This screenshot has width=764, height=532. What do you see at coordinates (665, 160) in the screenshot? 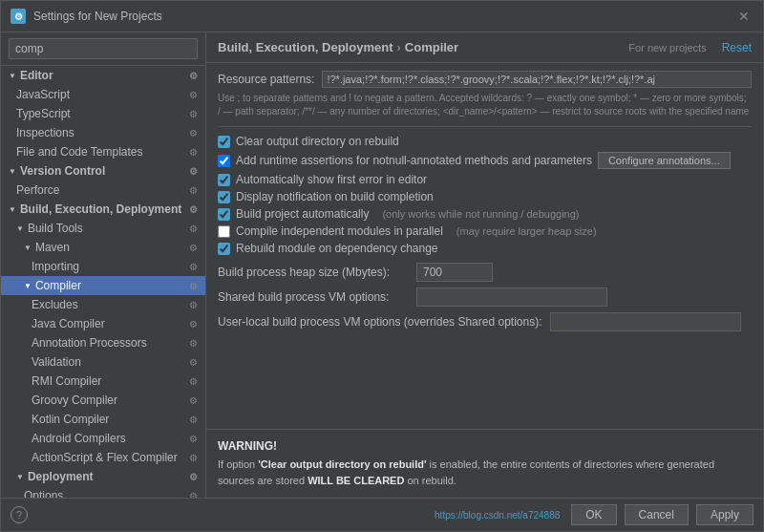
I see `configure-annotations-button: Configure annotations...` at bounding box center [665, 160].